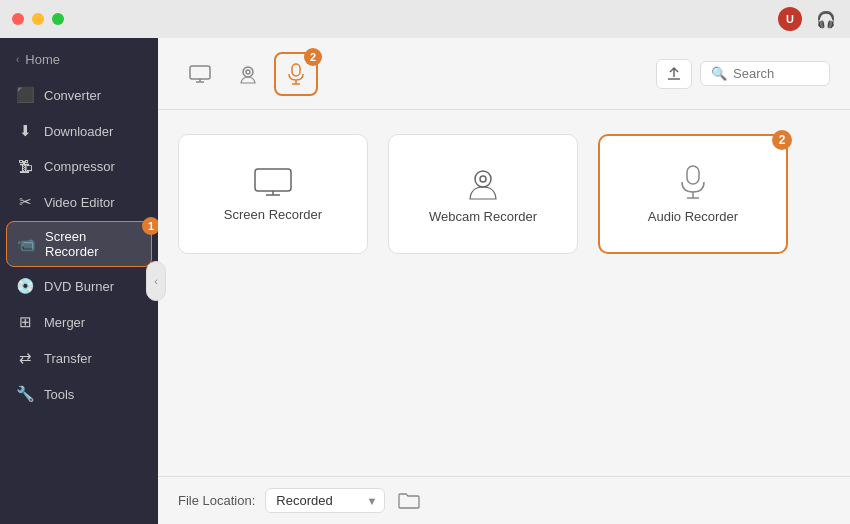  Describe the element at coordinates (200, 74) in the screenshot. I see `screen-tab-icon` at that location.